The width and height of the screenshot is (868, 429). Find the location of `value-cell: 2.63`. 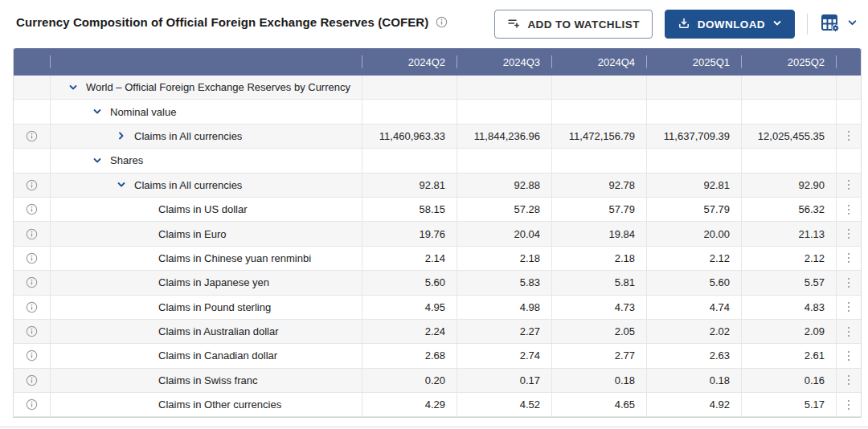

value-cell: 2.63 is located at coordinates (694, 355).